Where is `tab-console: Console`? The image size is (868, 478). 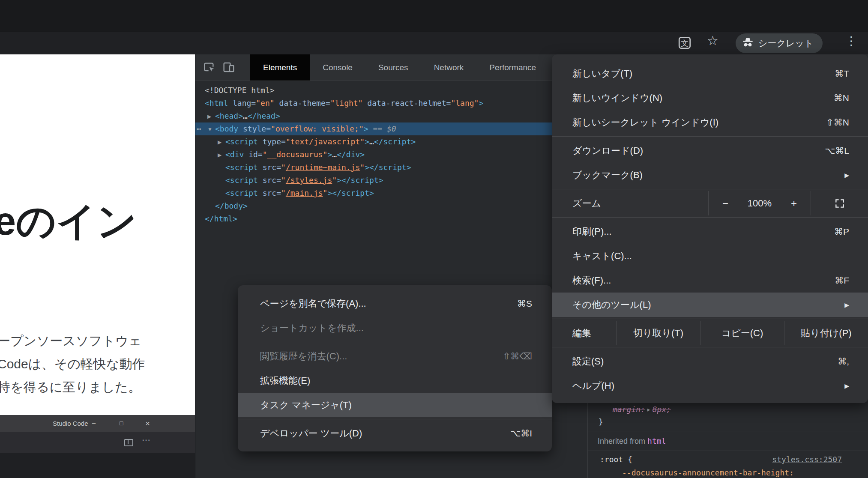
tab-console: Console is located at coordinates (338, 68).